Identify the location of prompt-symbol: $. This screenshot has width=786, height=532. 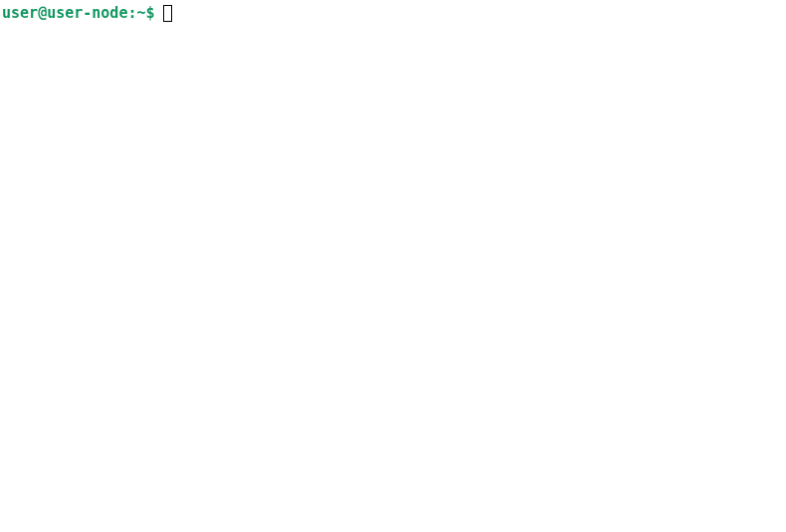
(151, 14).